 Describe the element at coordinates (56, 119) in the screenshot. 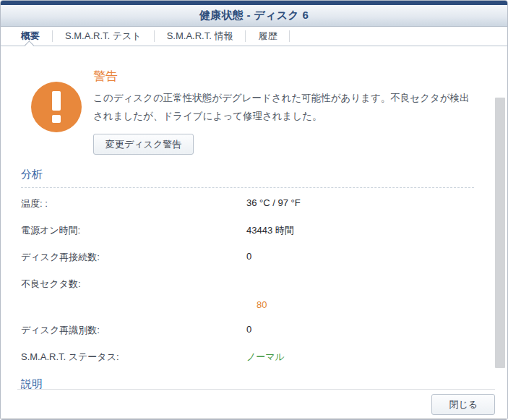

I see `exclamation-dot` at that location.